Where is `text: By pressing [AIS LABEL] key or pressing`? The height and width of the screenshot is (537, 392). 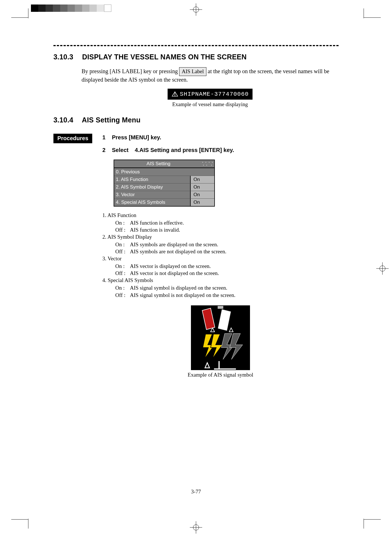 text: By pressing [AIS LABEL] key or pressing is located at coordinates (130, 71).